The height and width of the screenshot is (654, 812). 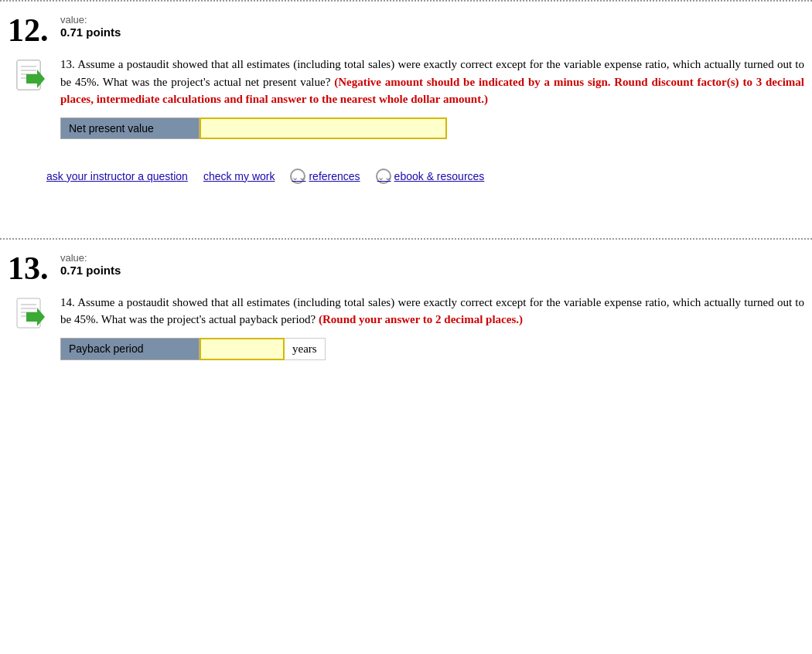 I want to click on question-12-problem-number: 13., so click(x=68, y=64).